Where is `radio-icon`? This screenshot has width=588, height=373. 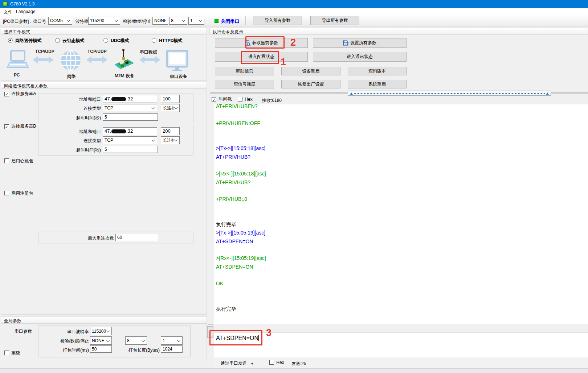 radio-icon is located at coordinates (154, 41).